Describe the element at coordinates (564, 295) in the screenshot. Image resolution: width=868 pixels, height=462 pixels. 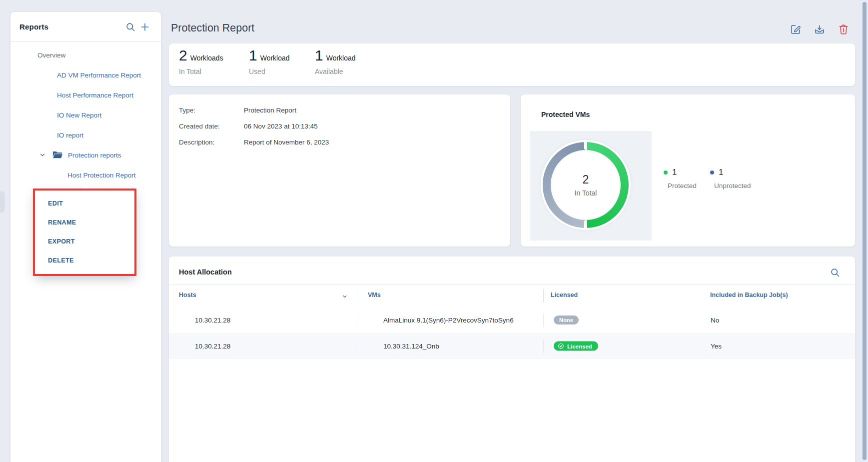
I see `column-header-licensed: Licensed` at that location.